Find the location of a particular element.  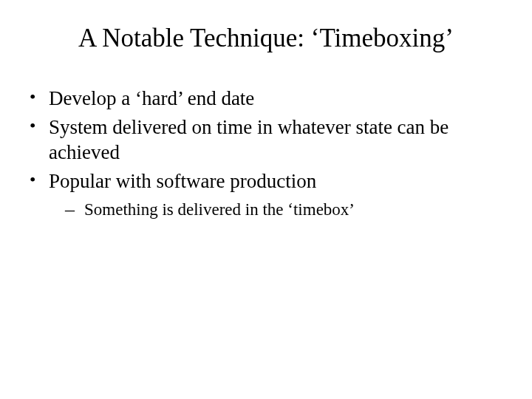

sub-list-item-text: Something is delivered in the ‘timebox’ is located at coordinates (219, 210).